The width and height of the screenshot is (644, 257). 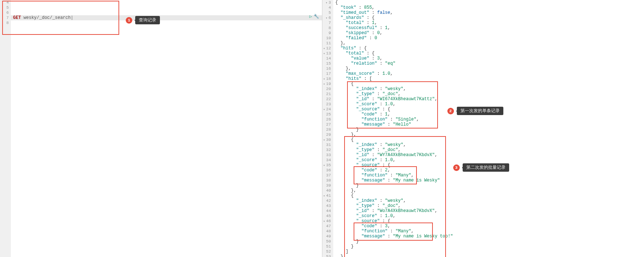 I want to click on right-gutter: 3456789101112131415161718192021222324252…, so click(x=328, y=128).